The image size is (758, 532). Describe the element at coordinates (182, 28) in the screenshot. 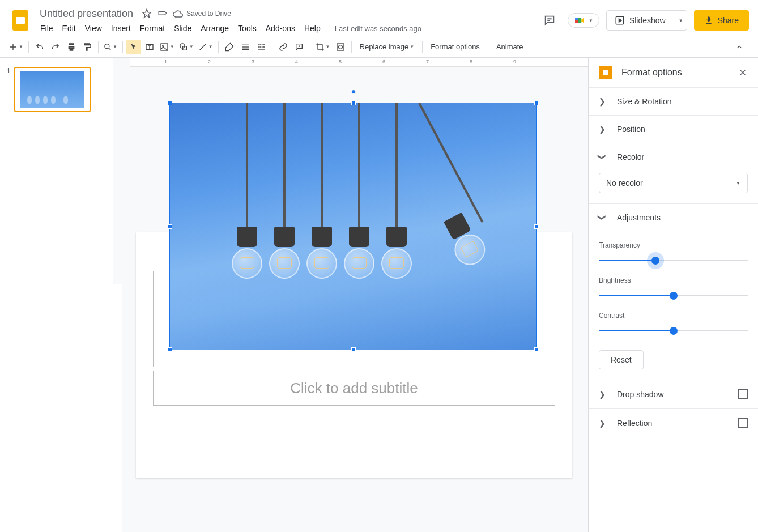

I see `menu-slide: Slide` at that location.